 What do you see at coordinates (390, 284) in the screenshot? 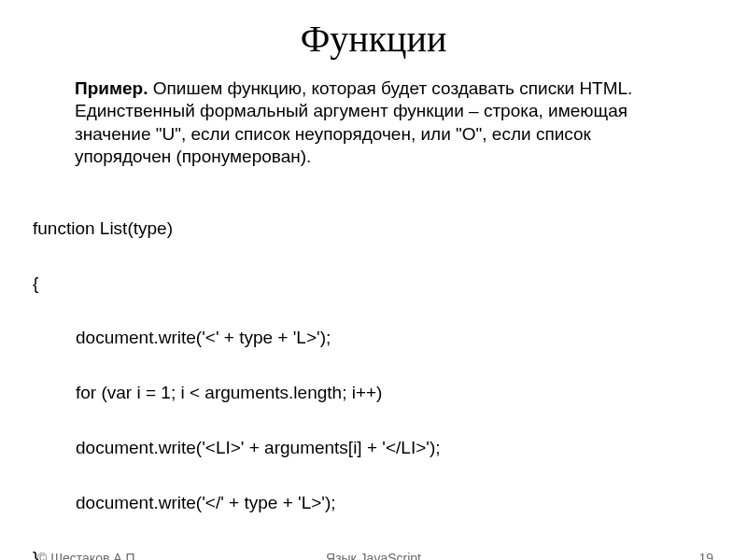
I see `code-line: {` at bounding box center [390, 284].